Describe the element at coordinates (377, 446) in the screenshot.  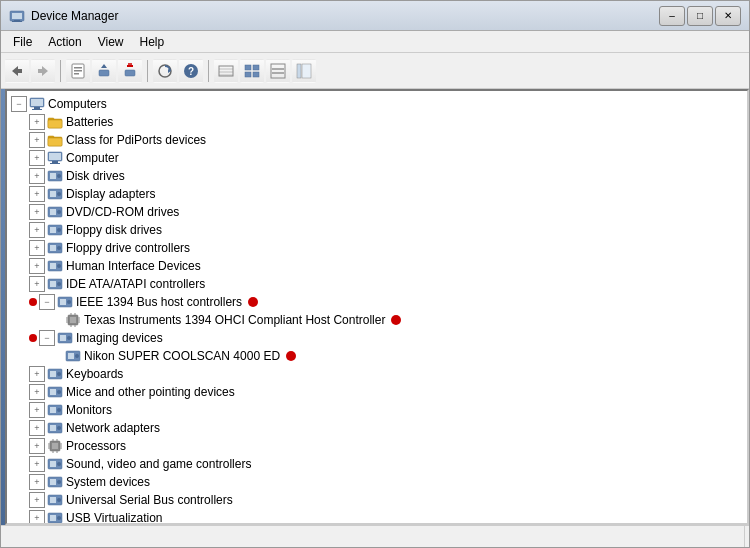
I see `tree-item-processors: + Processors` at that location.